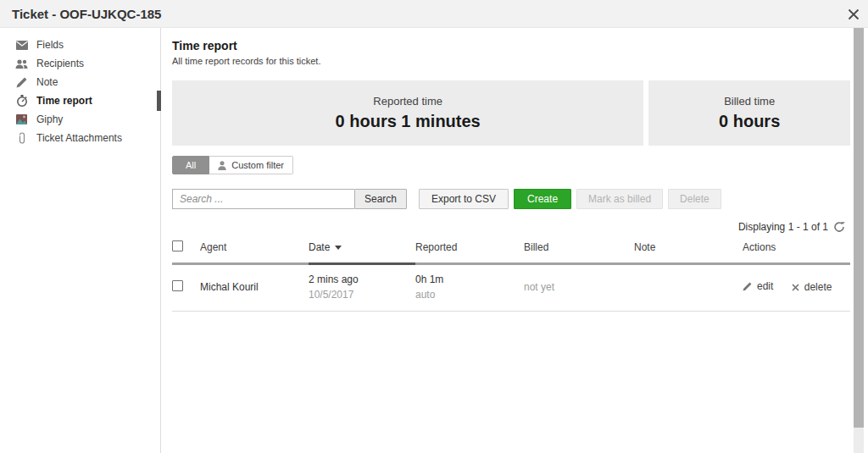 The image size is (868, 453). I want to click on scrollbar-thumb, so click(859, 228).